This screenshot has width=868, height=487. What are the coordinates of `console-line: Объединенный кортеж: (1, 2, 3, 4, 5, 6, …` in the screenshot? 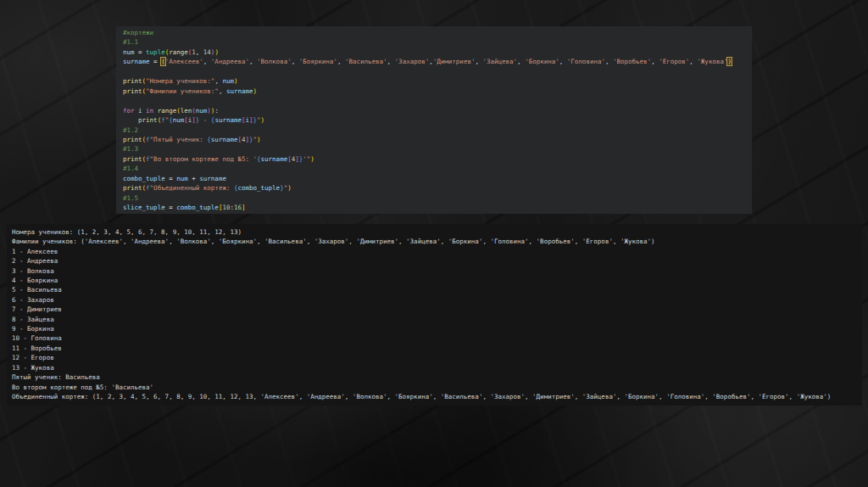 It's located at (437, 397).